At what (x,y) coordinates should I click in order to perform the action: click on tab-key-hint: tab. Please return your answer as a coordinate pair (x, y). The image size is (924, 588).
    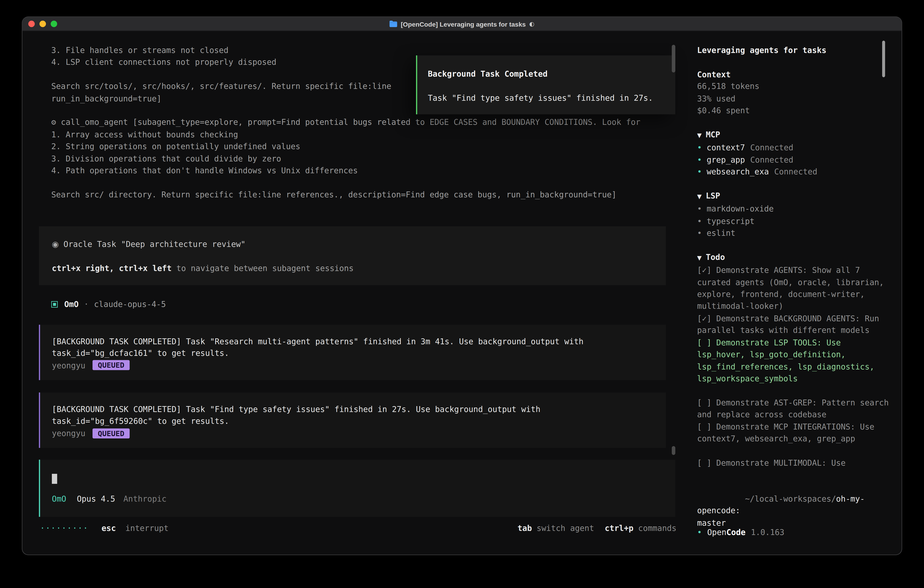
    Looking at the image, I should click on (525, 528).